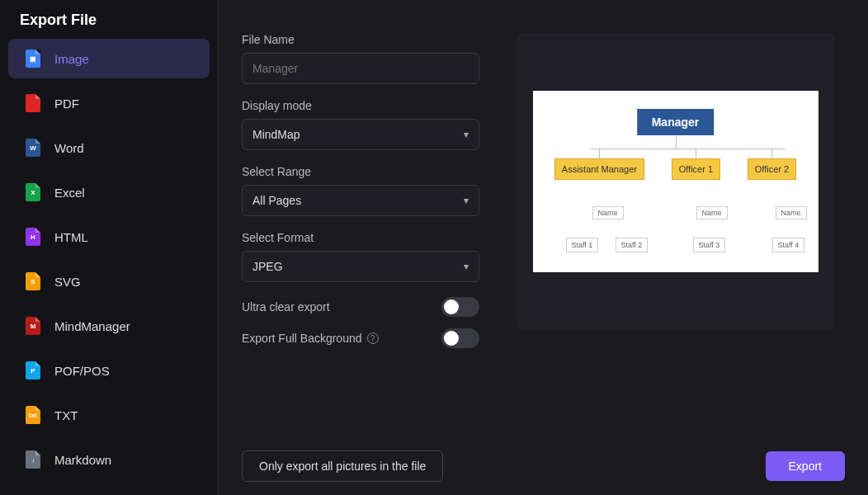 The height and width of the screenshot is (495, 868). I want to click on org-node: Officer 2, so click(772, 169).